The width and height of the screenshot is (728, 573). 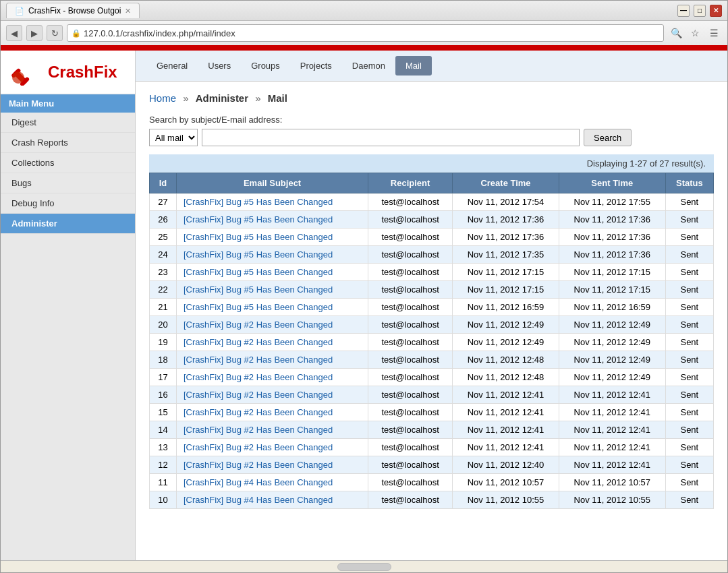 I want to click on tab-mail: Mail, so click(x=414, y=66).